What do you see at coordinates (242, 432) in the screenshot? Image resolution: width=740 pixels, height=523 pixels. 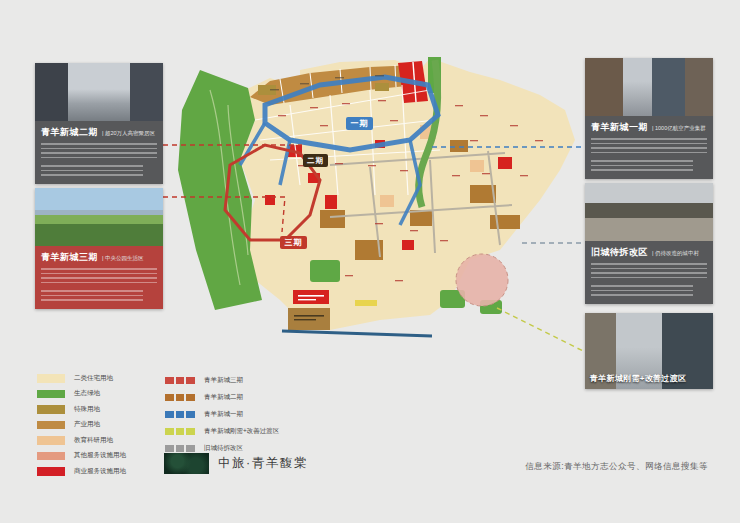 I see `legend-label: 青羊新城刚需+改善过渡区` at bounding box center [242, 432].